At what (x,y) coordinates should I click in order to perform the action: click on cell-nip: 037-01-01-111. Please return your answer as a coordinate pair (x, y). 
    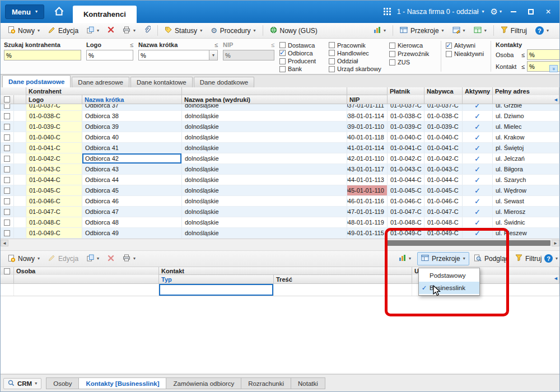
    Looking at the image, I should click on (367, 108).